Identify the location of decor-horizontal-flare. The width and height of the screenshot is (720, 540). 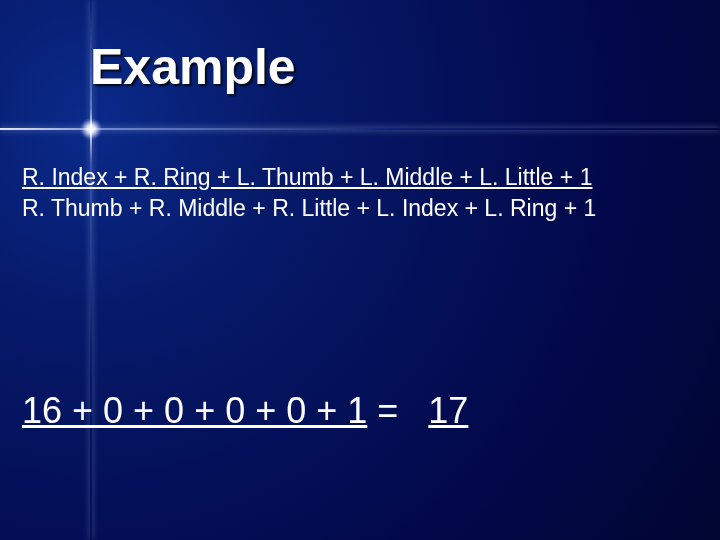
(360, 129).